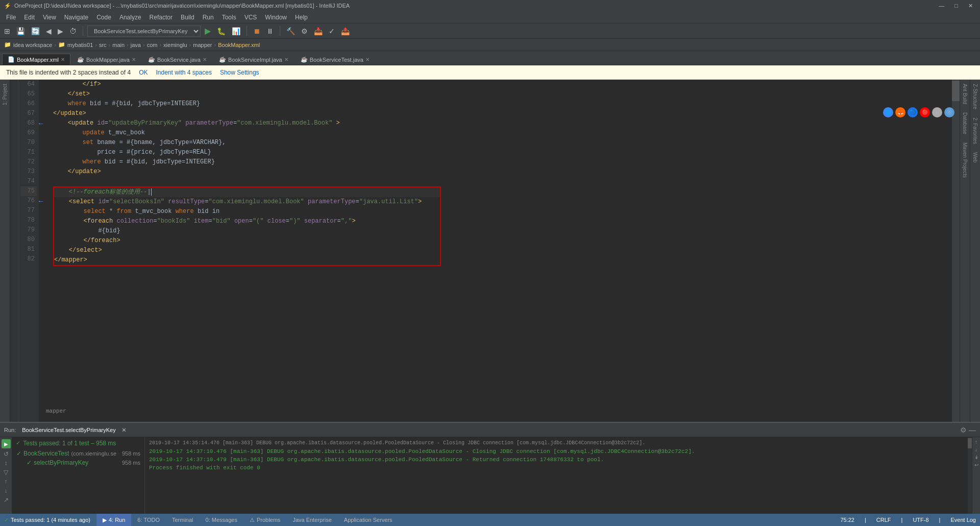  What do you see at coordinates (925, 112) in the screenshot?
I see `opera-icon: 🔴` at bounding box center [925, 112].